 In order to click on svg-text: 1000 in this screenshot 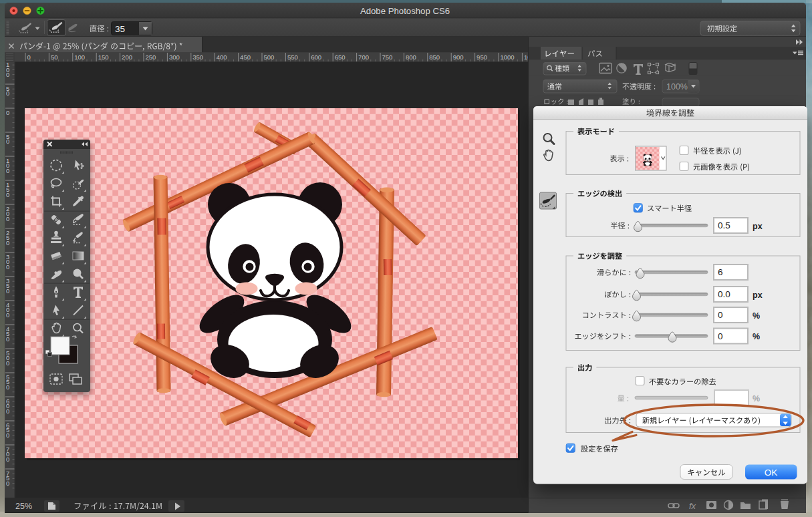, I will do `click(508, 57)`.